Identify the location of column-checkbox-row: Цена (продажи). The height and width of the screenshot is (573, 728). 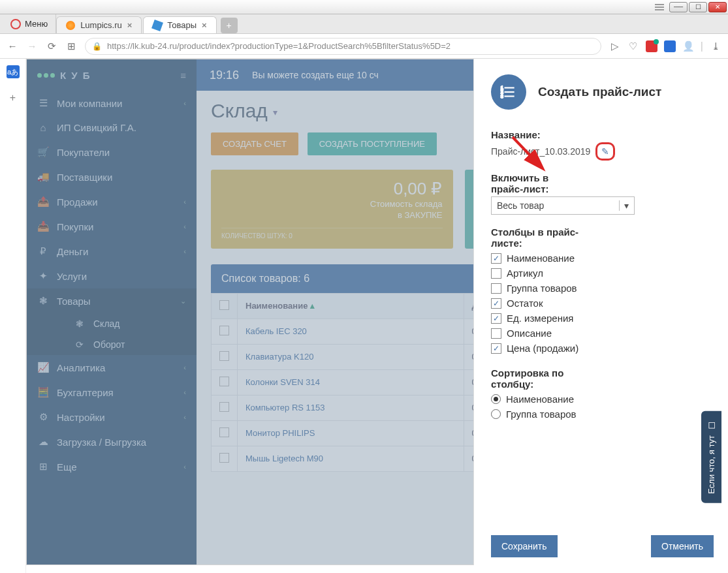
(598, 348).